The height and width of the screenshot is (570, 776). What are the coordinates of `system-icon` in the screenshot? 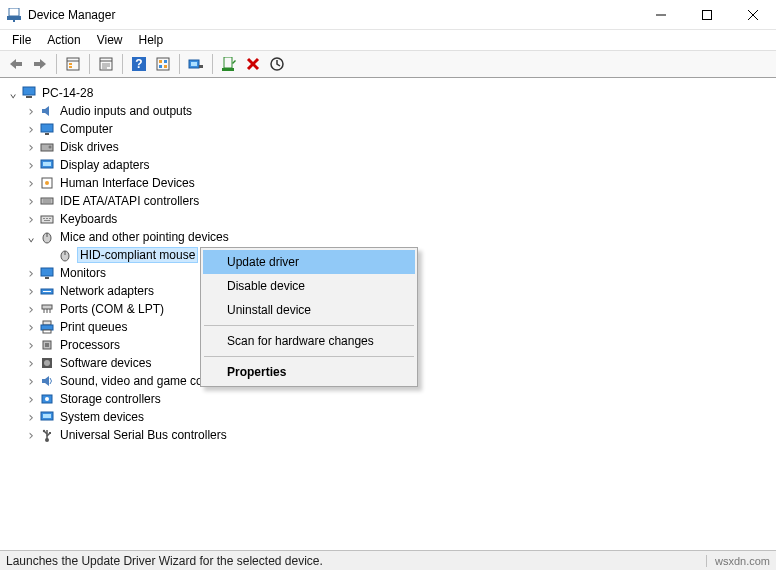 It's located at (47, 417).